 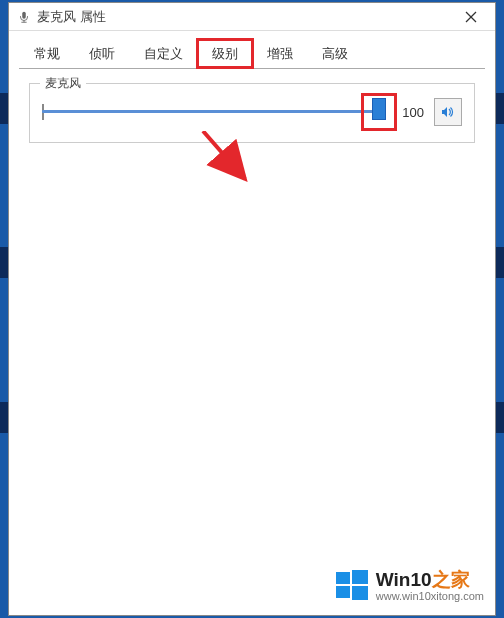 I want to click on slider-row: 100, so click(x=252, y=112).